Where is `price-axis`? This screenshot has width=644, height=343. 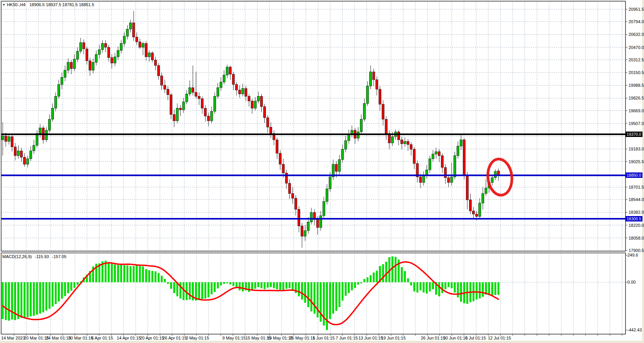
price-axis is located at coordinates (634, 167).